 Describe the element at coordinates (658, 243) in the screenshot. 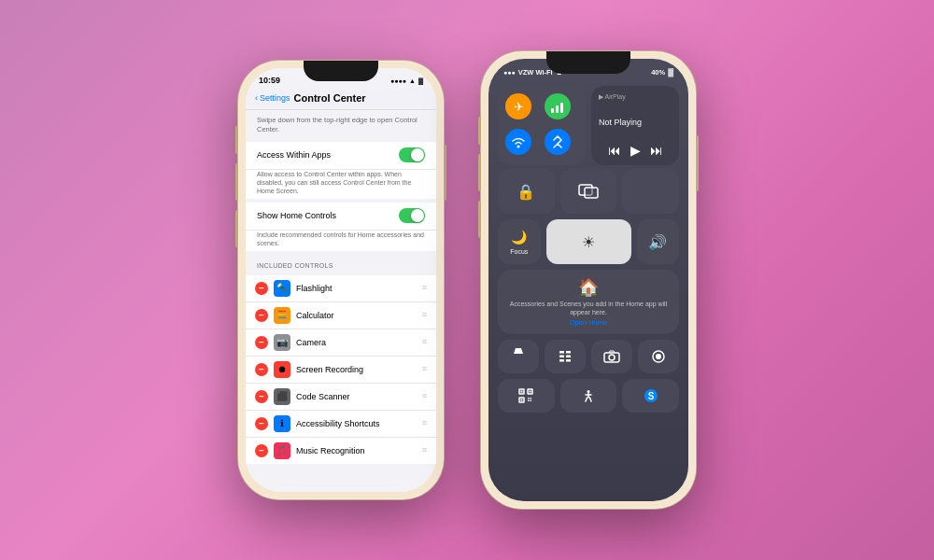

I see `volume-icon: 🔊` at that location.